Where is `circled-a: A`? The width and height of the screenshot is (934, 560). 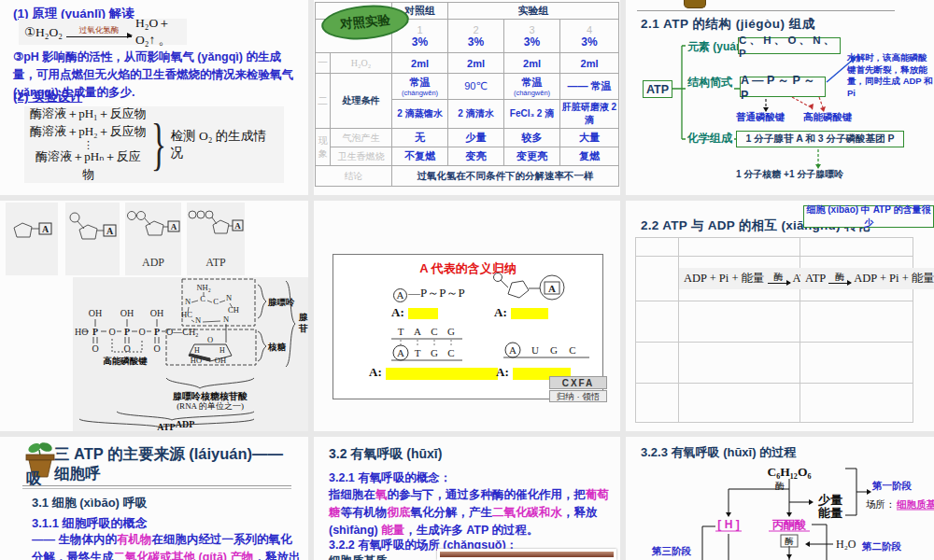
circled-a: A is located at coordinates (400, 295).